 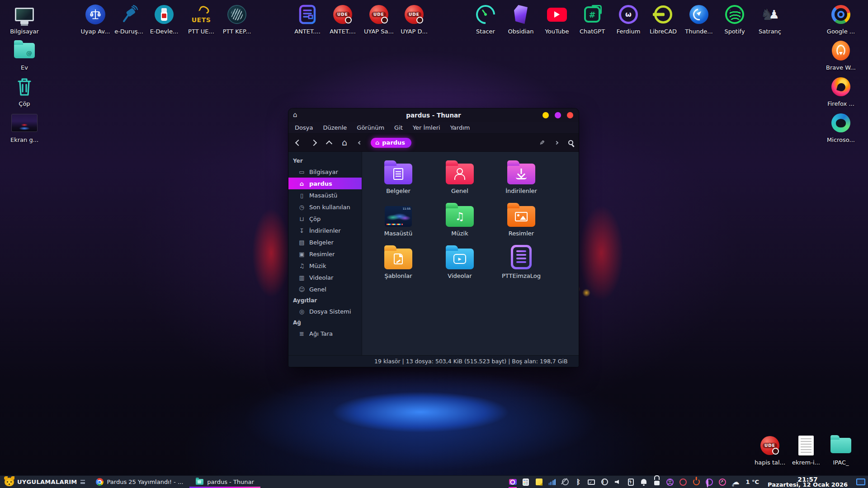 What do you see at coordinates (335, 127) in the screenshot?
I see `menu-duzenle: Düzenle` at bounding box center [335, 127].